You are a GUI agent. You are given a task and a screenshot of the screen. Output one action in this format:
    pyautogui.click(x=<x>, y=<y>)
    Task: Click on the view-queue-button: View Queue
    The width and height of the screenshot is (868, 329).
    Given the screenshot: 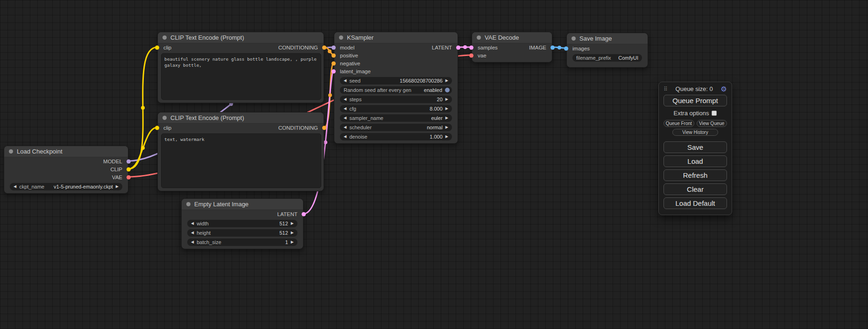 What is the action you would take?
    pyautogui.click(x=712, y=123)
    